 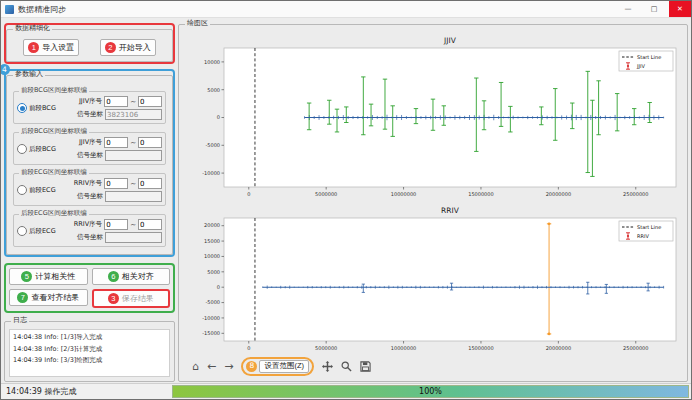 I want to click on badge-4: 4, so click(x=5, y=70).